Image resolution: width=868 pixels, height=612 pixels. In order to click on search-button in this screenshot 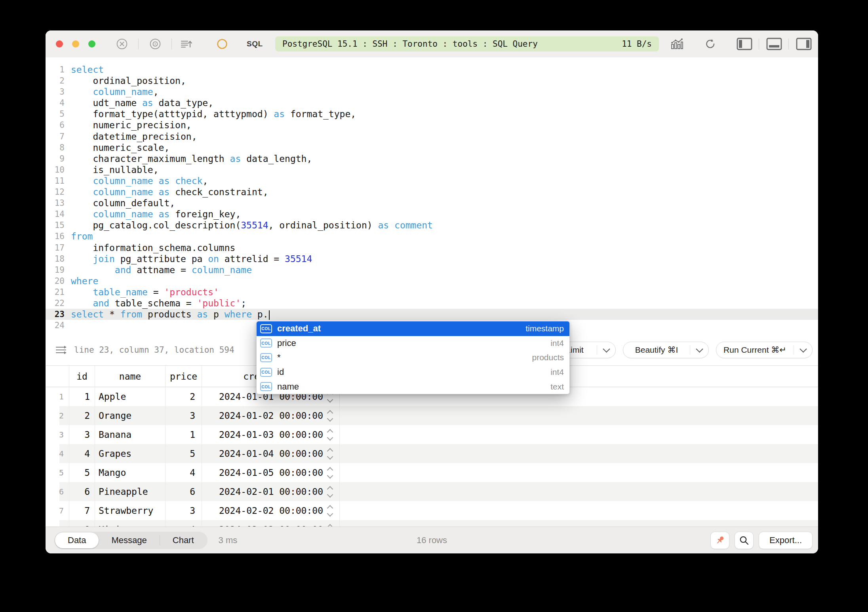, I will do `click(744, 540)`.